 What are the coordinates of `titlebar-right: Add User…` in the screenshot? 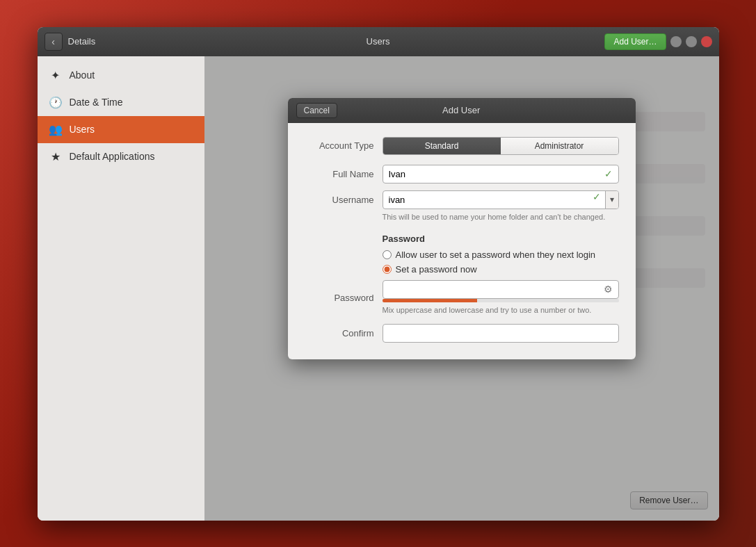 It's located at (658, 42).